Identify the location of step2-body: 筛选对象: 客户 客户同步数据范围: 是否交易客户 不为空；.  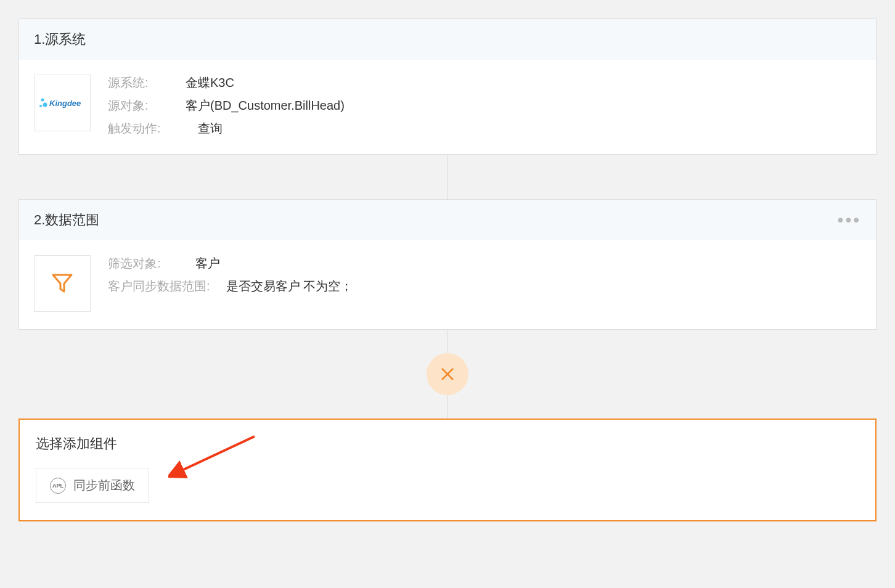
(448, 285).